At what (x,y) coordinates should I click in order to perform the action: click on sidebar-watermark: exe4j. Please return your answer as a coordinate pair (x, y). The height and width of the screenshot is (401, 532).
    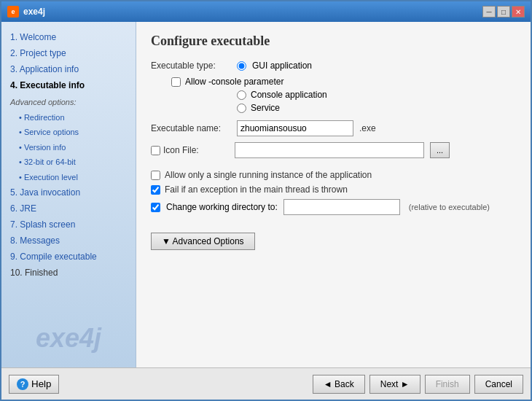
    Looking at the image, I should click on (69, 342).